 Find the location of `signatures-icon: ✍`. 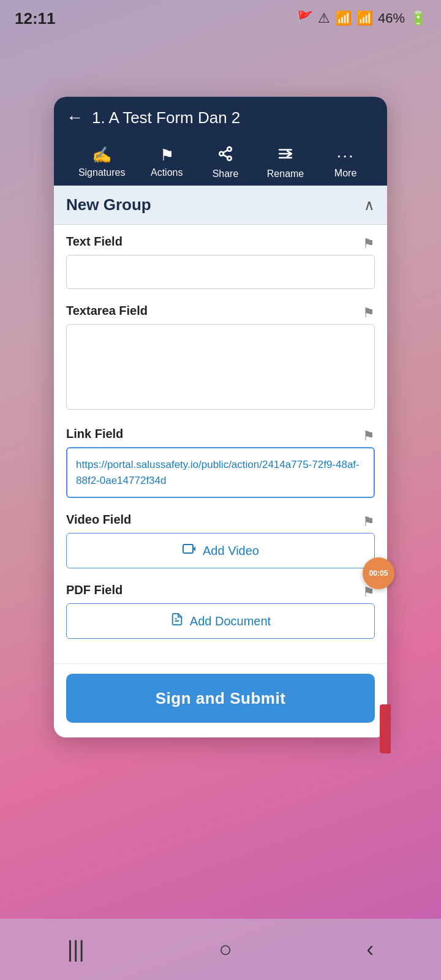

signatures-icon: ✍ is located at coordinates (102, 156).